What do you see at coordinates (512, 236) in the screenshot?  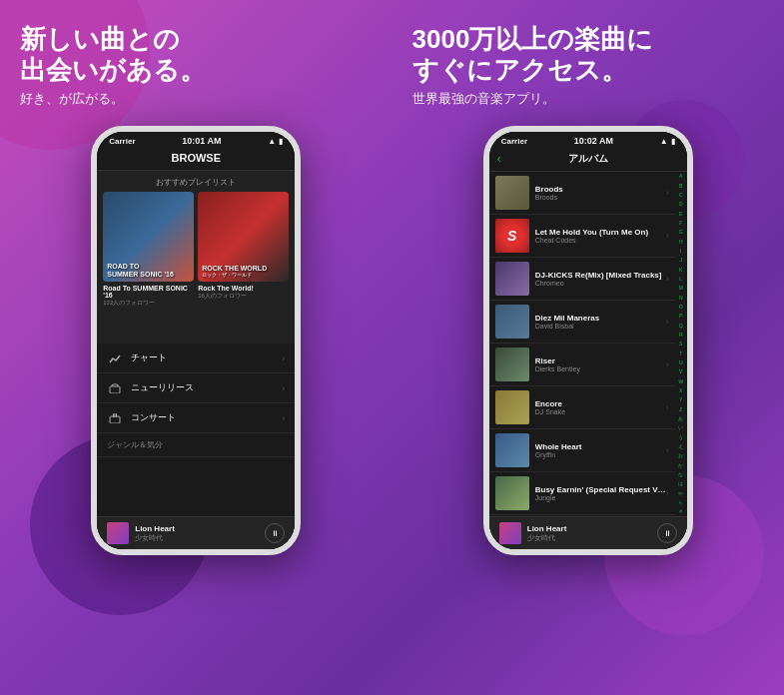 I see `album-art: S` at bounding box center [512, 236].